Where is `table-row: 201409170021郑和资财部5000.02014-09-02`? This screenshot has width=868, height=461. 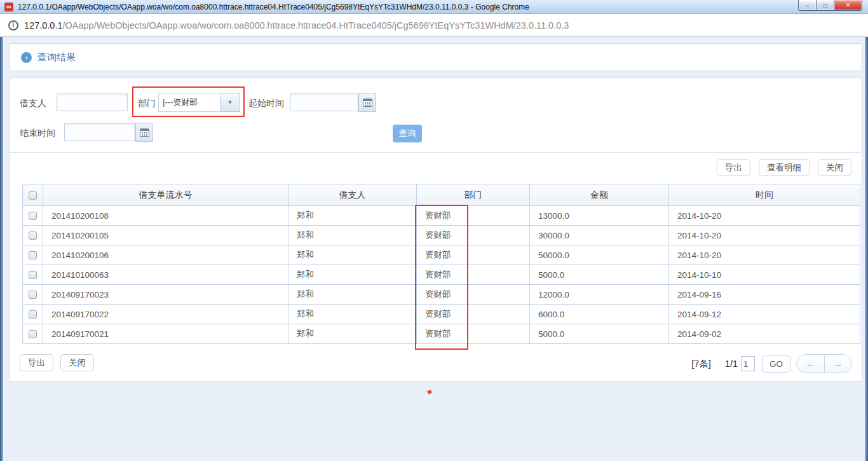 table-row: 201409170021郑和资财部5000.02014-09-02 is located at coordinates (442, 334).